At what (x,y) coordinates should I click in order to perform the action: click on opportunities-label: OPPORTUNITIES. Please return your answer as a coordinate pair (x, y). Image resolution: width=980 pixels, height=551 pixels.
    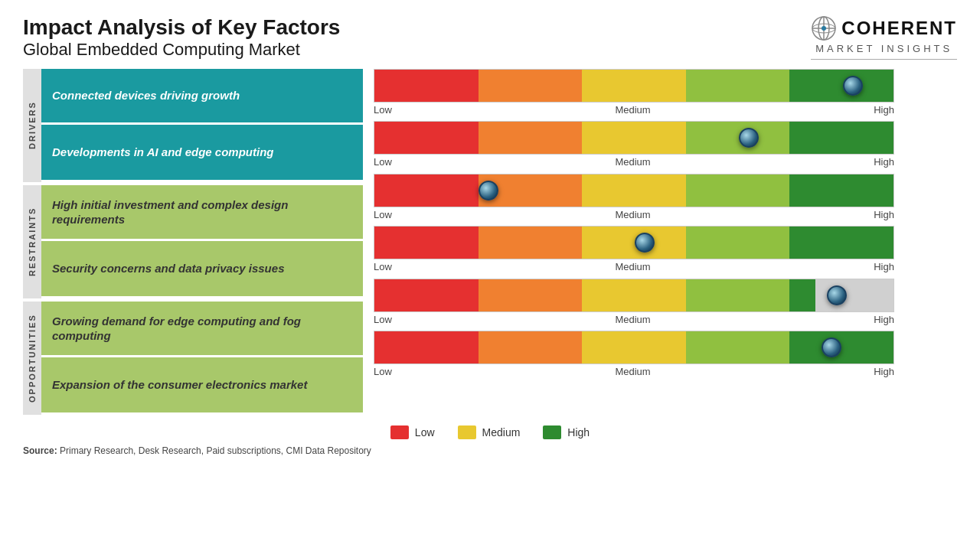
    Looking at the image, I should click on (32, 358).